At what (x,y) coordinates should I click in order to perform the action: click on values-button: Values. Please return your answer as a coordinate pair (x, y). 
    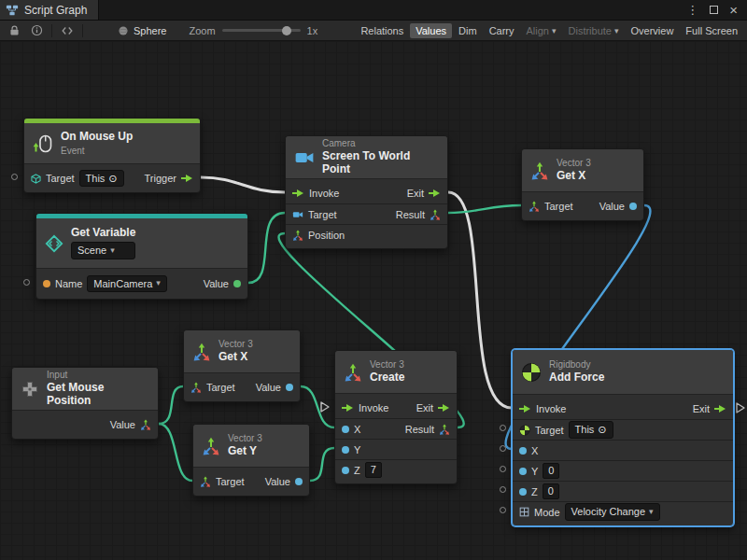
    Looking at the image, I should click on (431, 31).